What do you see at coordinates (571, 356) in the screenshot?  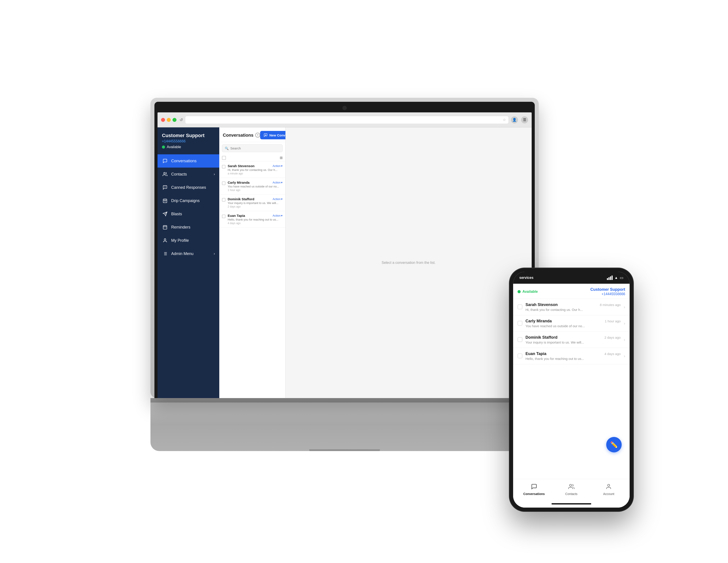 I see `phone-conv-item-4: Euan Tapia 4 days ago Hello, thank you f…` at bounding box center [571, 356].